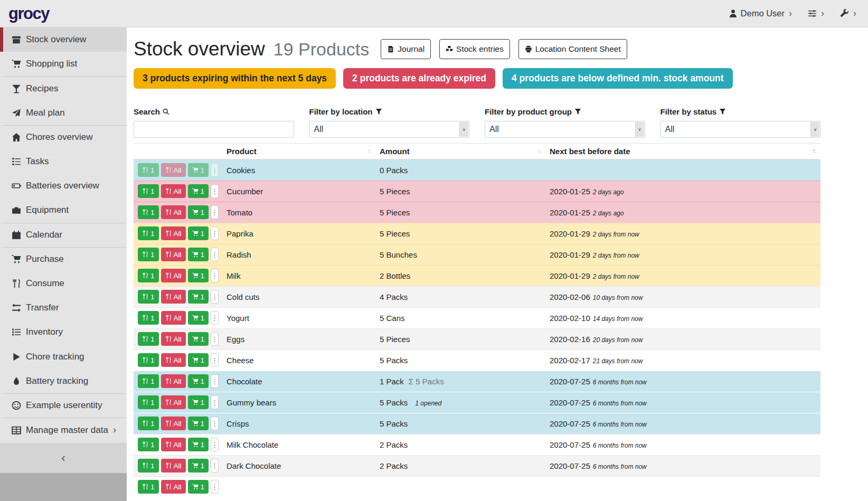 Image resolution: width=868 pixels, height=501 pixels. What do you see at coordinates (63, 88) in the screenshot?
I see `sidebar-item: Recipes` at bounding box center [63, 88].